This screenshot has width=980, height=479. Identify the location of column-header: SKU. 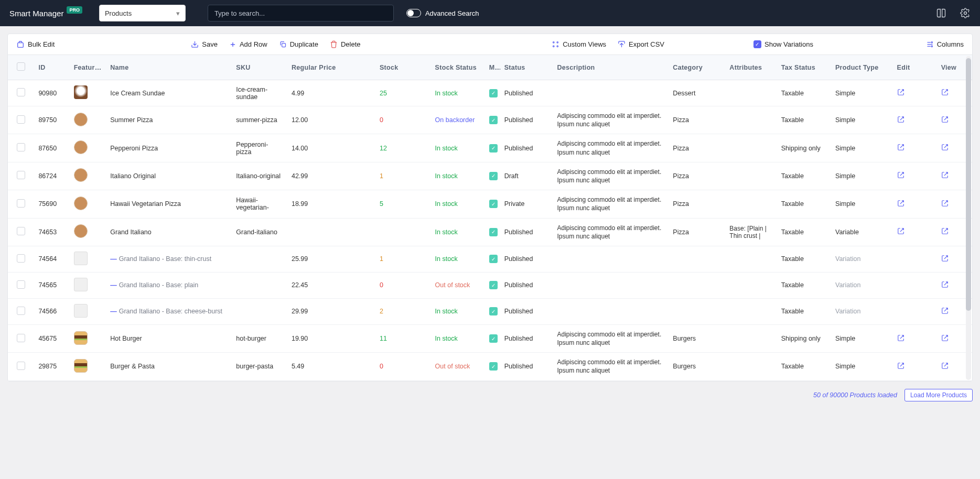
(260, 68).